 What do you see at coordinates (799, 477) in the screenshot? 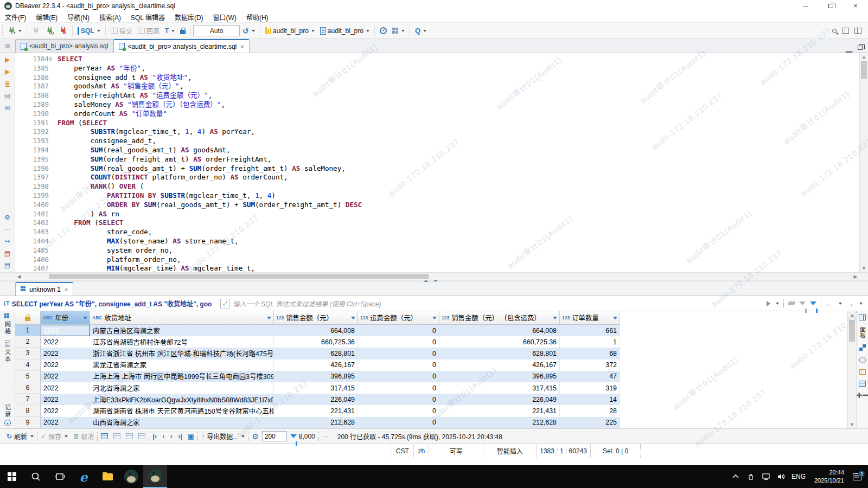
I see `language-indicator: ENG` at bounding box center [799, 477].